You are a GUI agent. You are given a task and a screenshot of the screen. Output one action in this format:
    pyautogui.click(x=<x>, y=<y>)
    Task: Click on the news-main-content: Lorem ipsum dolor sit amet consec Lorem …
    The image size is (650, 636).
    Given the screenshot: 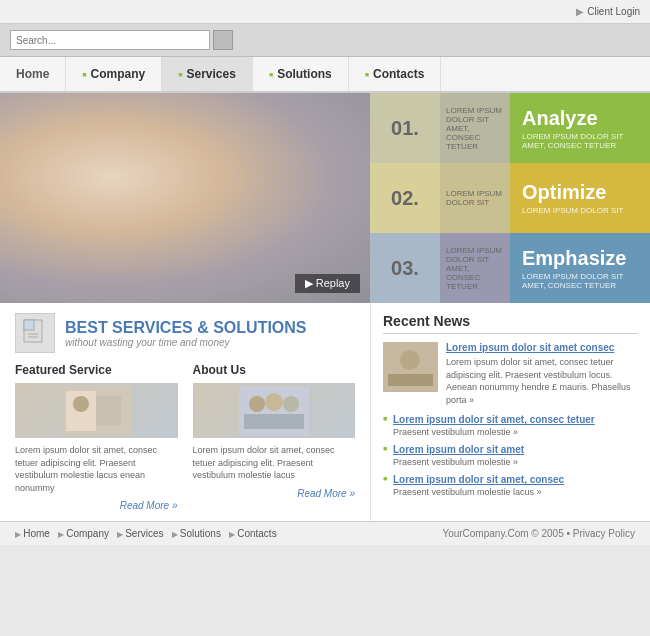 What is the action you would take?
    pyautogui.click(x=542, y=374)
    